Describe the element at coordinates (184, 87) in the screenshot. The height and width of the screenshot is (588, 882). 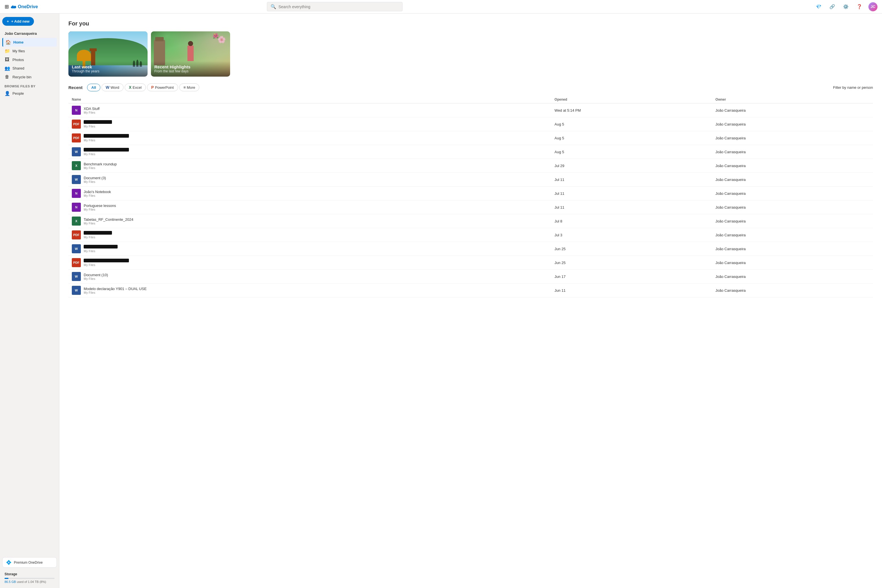
I see `more-tab-icon: ≡` at that location.